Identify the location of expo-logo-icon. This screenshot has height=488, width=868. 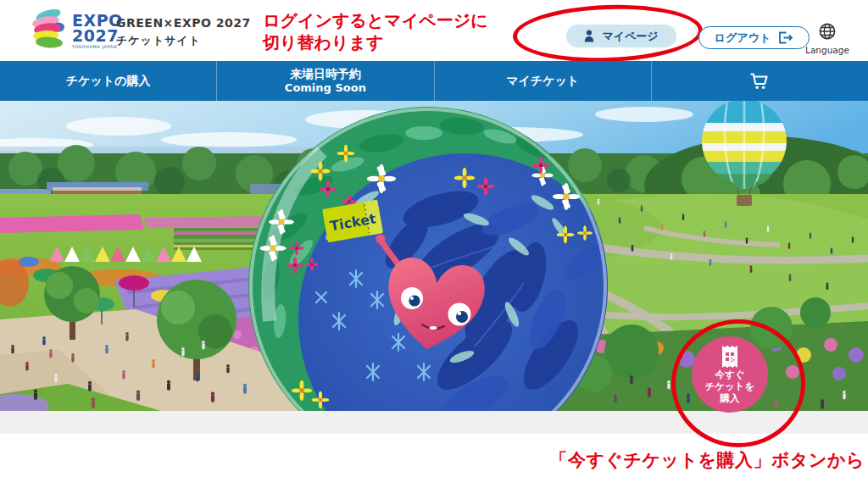
(47, 30).